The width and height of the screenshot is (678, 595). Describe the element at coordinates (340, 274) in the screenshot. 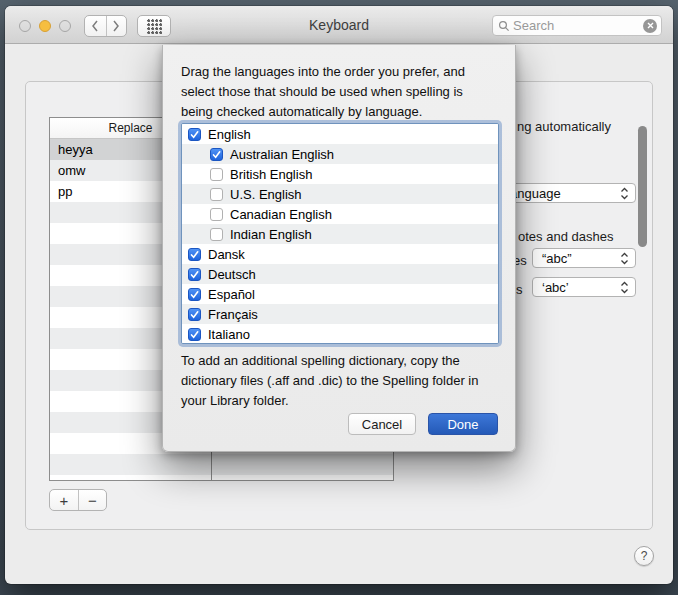

I see `language-row: Deutsch` at that location.